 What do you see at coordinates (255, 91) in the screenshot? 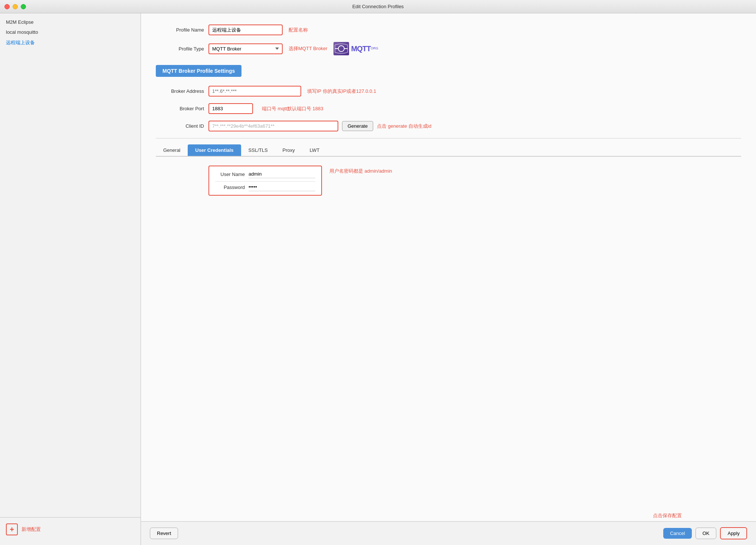
I see `broker-address-input` at bounding box center [255, 91].